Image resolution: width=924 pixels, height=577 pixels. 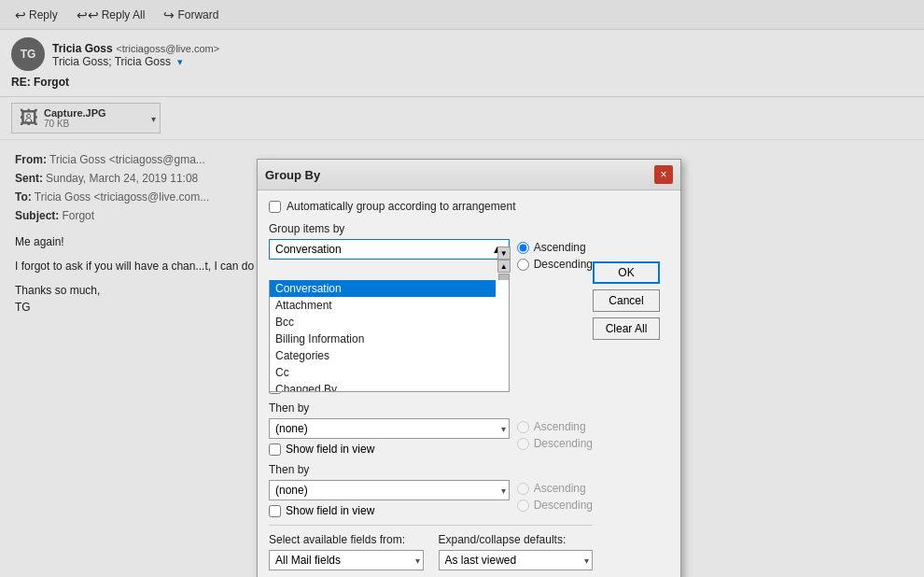 I want to click on ok-button: OK, so click(x=626, y=273).